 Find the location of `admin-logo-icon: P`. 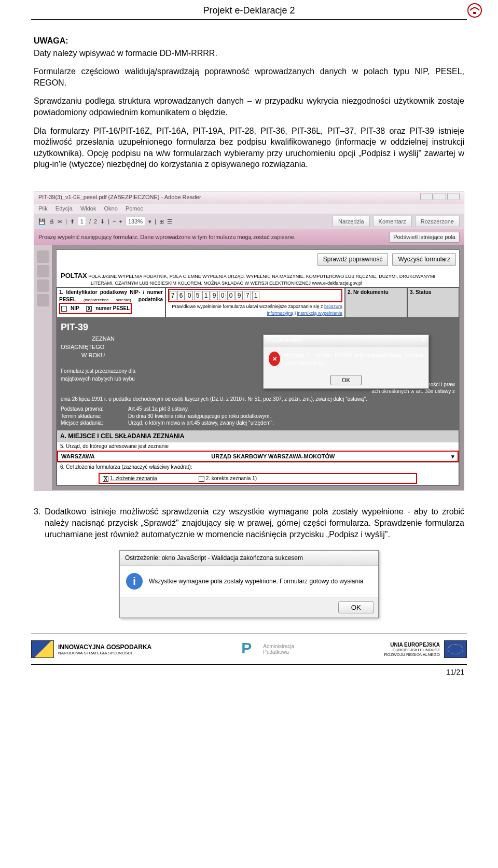

admin-logo-icon: P is located at coordinates (250, 649).